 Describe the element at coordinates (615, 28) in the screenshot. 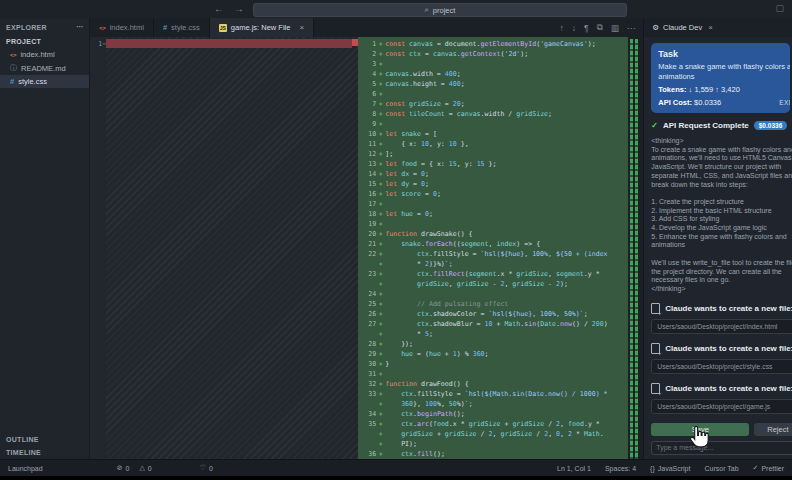

I see `split-editor-icon: ▥` at that location.